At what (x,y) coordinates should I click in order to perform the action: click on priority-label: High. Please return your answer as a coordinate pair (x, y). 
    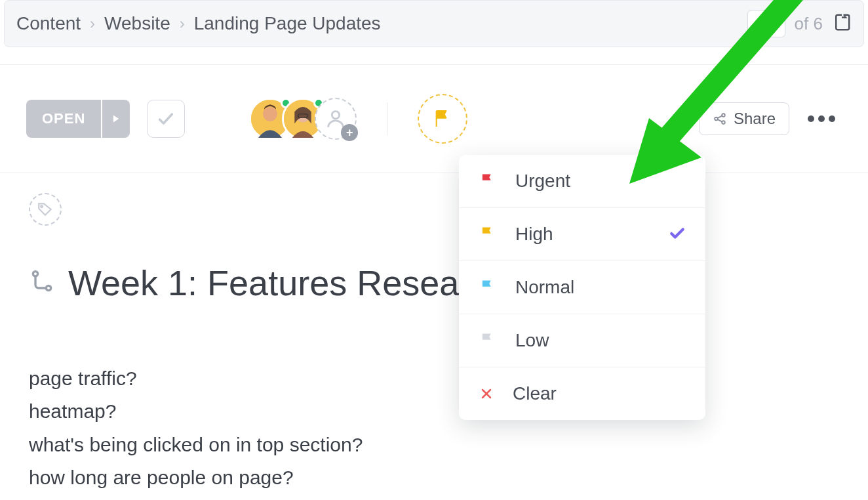
    Looking at the image, I should click on (583, 234).